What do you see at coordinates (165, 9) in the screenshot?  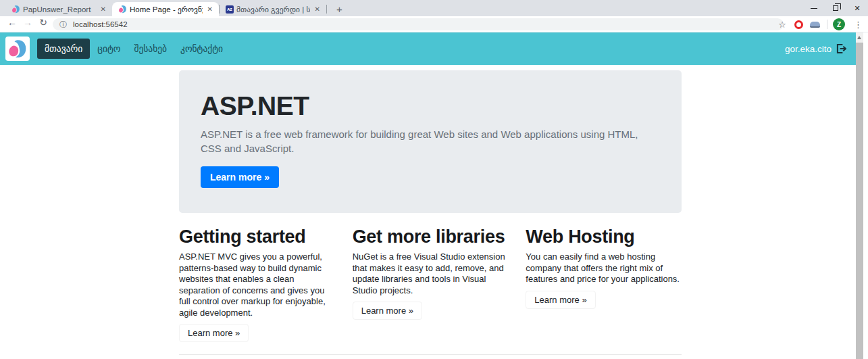 I see `browser-tab-home-active: Home Page - ეროვნული სკრი ✕` at bounding box center [165, 9].